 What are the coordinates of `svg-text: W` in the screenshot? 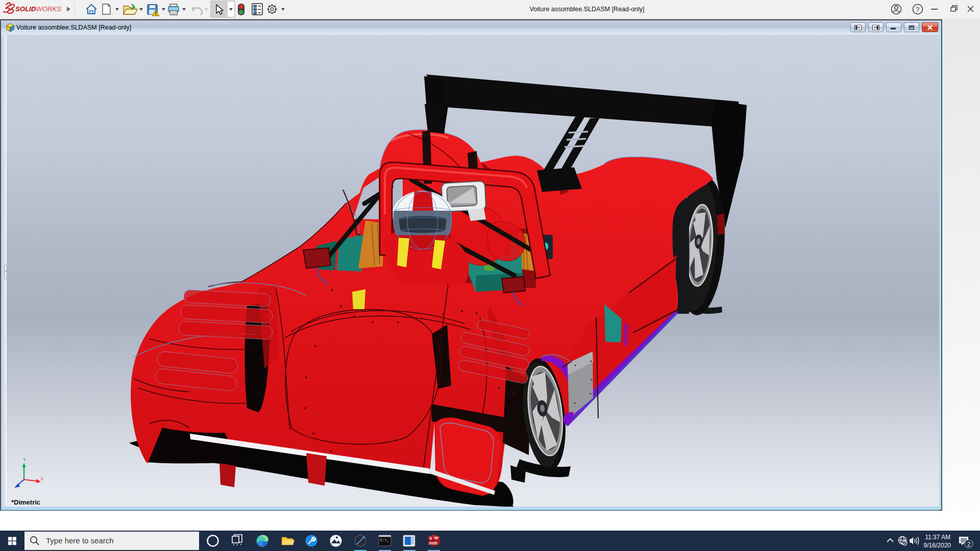 It's located at (436, 538).